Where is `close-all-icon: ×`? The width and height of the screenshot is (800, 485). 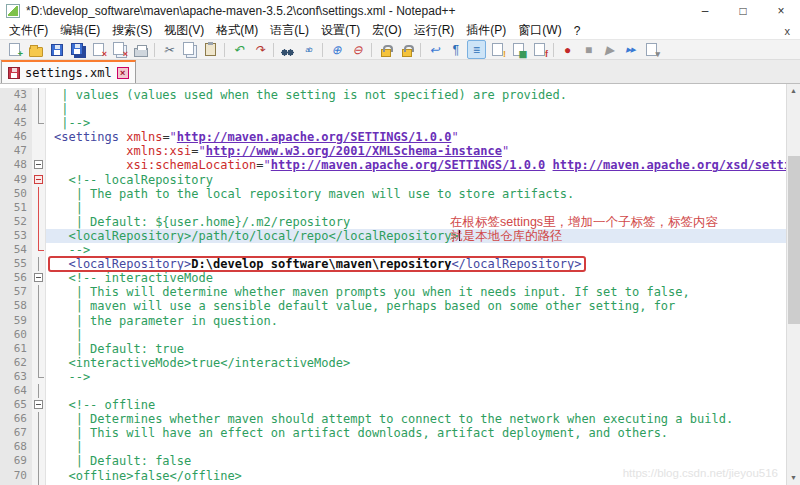 close-all-icon: × is located at coordinates (120, 50).